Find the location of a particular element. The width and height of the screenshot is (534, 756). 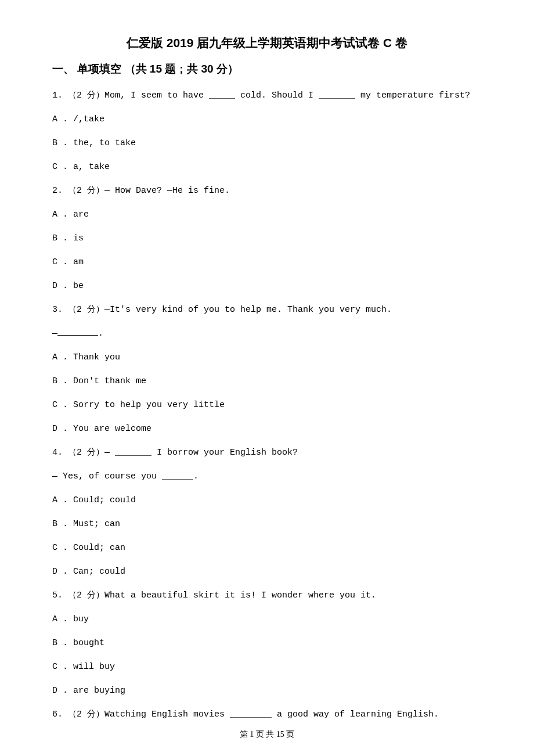

question-5-option-c: C . will buy is located at coordinates (267, 667).